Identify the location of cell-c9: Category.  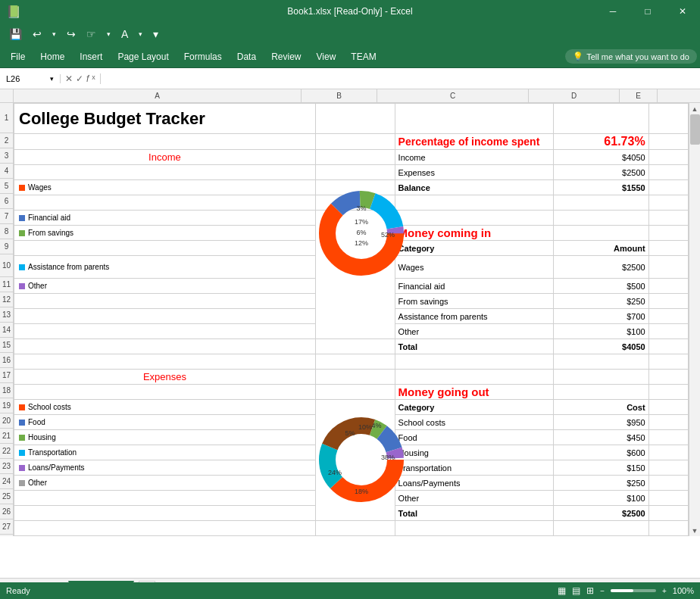
(474, 248).